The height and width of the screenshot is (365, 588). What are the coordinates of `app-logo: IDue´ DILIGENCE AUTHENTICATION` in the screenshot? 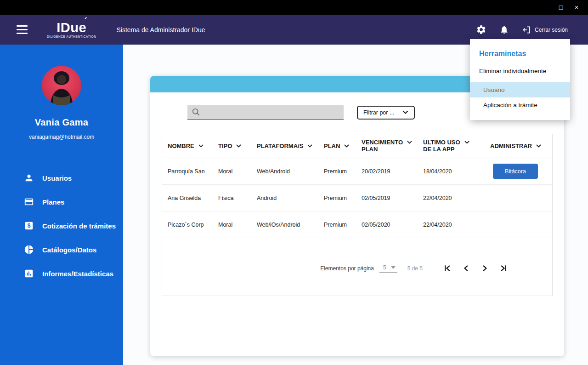 It's located at (72, 30).